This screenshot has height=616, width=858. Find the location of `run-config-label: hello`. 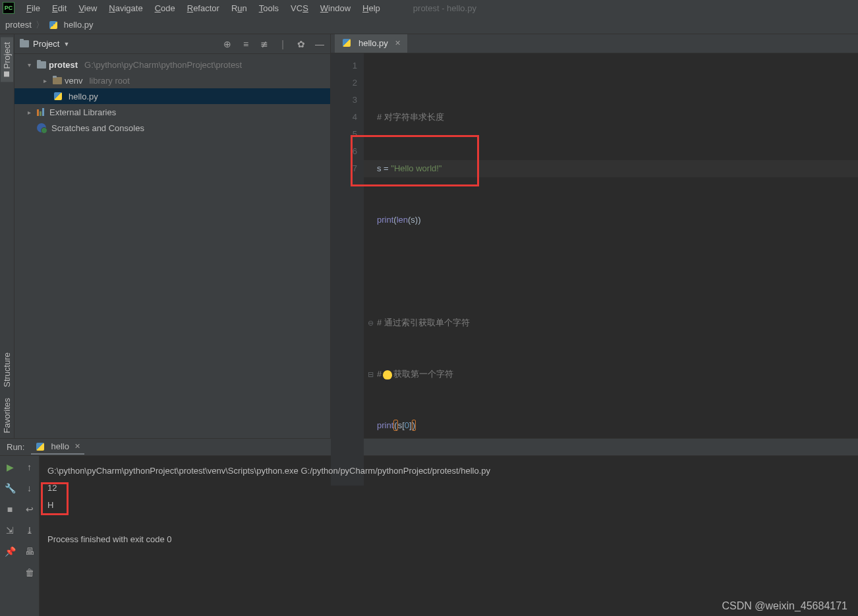

run-config-label: hello is located at coordinates (59, 447).